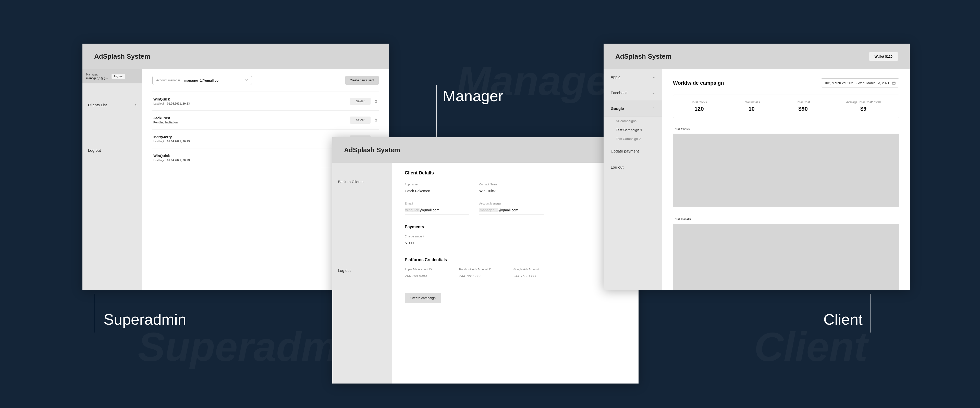 Image resolution: width=980 pixels, height=408 pixels. Describe the element at coordinates (699, 109) in the screenshot. I see `stat-value: 120` at that location.